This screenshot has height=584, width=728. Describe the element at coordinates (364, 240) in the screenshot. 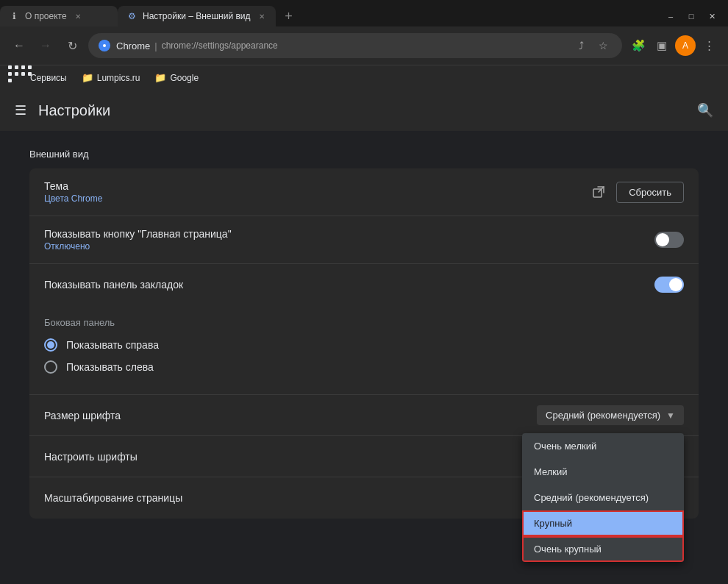

I see `home-button-row: Показывать кнопку "Главная страница" Отк…` at that location.